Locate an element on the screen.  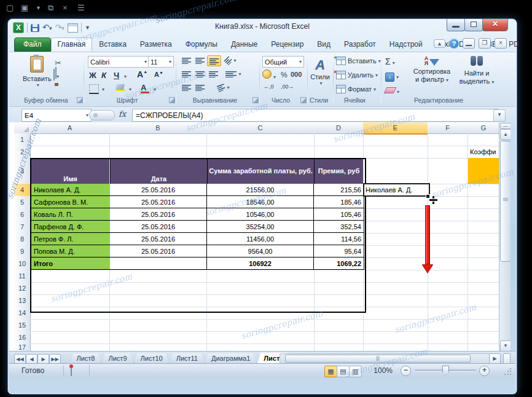
sheet-tab-list11: Лист11 is located at coordinates (187, 359).